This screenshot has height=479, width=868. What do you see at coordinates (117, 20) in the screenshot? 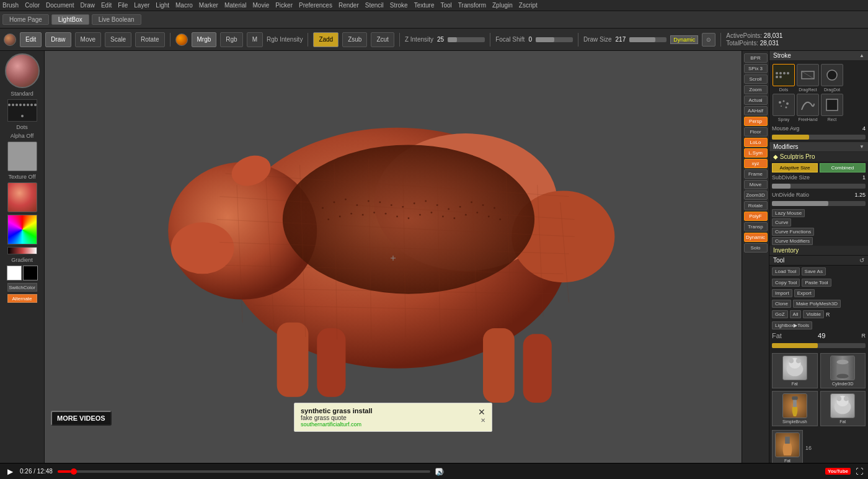
I see `tab-live-boolean: Live Boolean` at bounding box center [117, 20].